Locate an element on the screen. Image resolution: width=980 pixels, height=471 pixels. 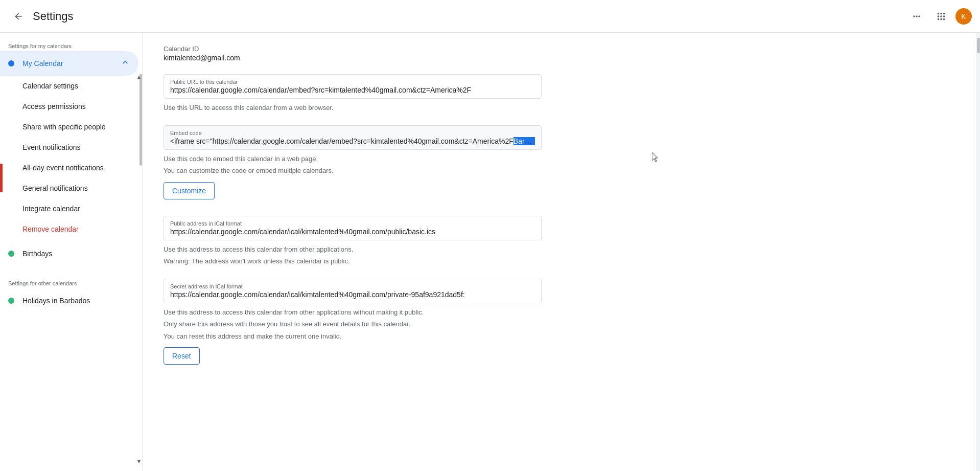
sidebar-item-share-specific-people: Share with specific people is located at coordinates (69, 127).